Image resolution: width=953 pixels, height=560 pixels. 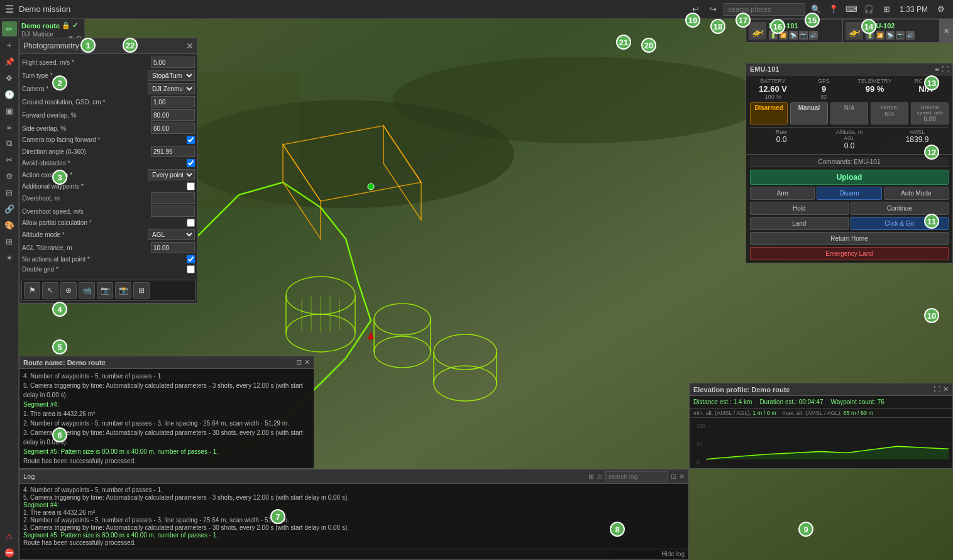 I want to click on sidebar-palette-icon: 🎨, so click(x=9, y=225).